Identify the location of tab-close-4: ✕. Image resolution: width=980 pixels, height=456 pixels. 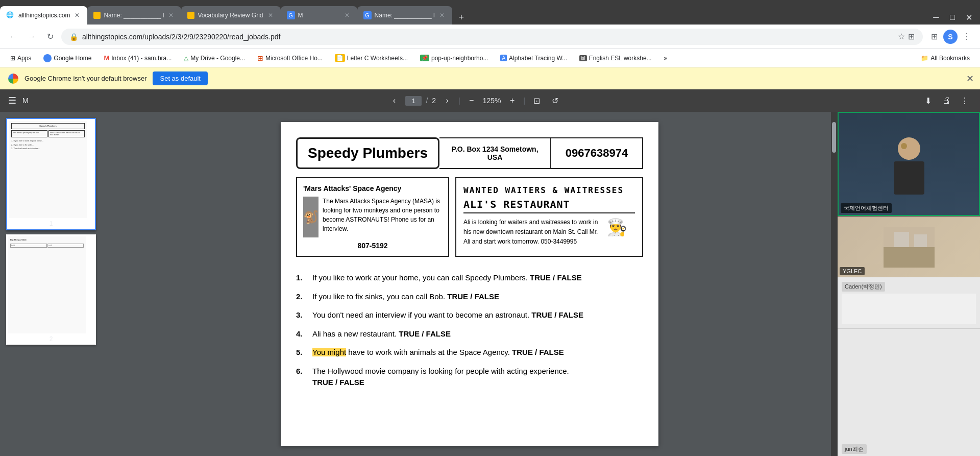
(347, 15).